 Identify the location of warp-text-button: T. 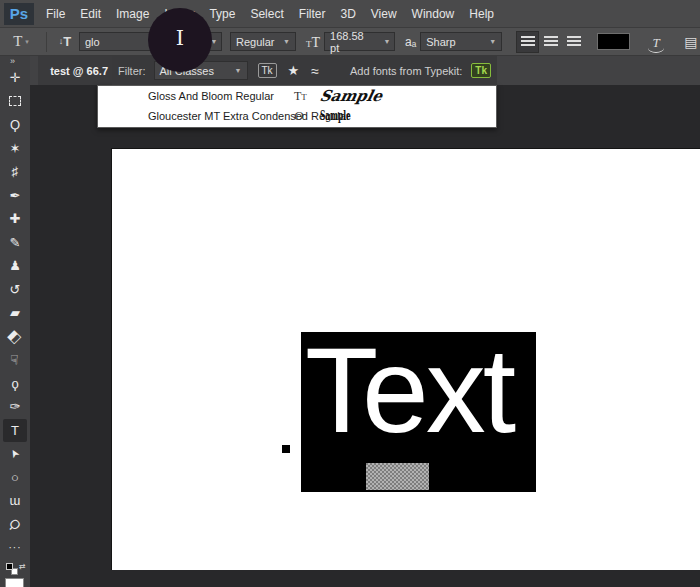
(656, 42).